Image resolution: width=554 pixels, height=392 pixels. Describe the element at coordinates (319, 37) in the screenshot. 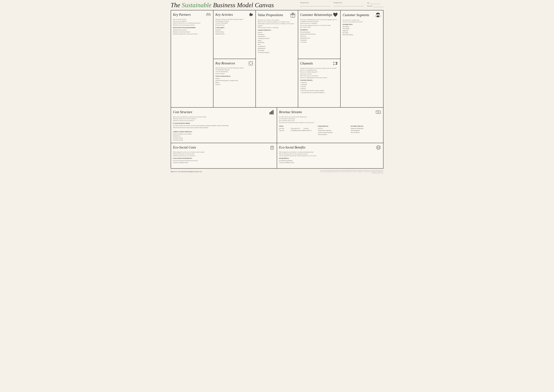

I see `customer-relationships-list: Personal Assistance Dedicated Personal A…` at that location.